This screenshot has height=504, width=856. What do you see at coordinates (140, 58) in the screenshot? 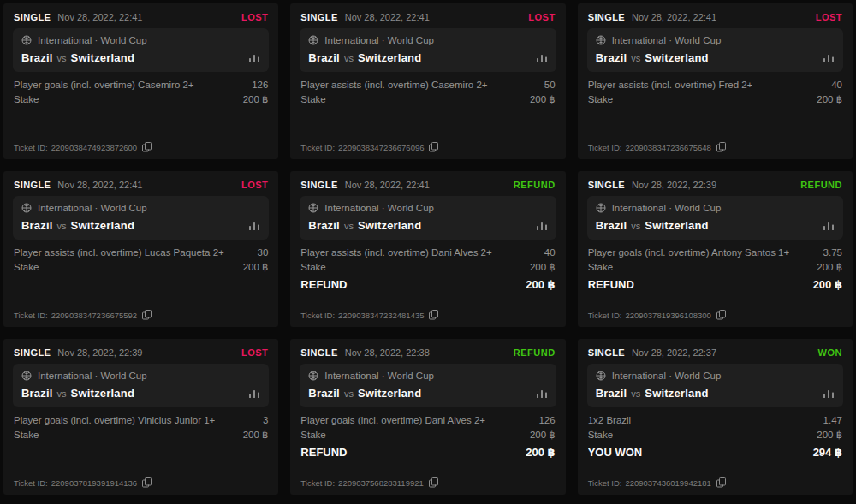
I see `match-row: Brazil vs Switzerland` at bounding box center [140, 58].